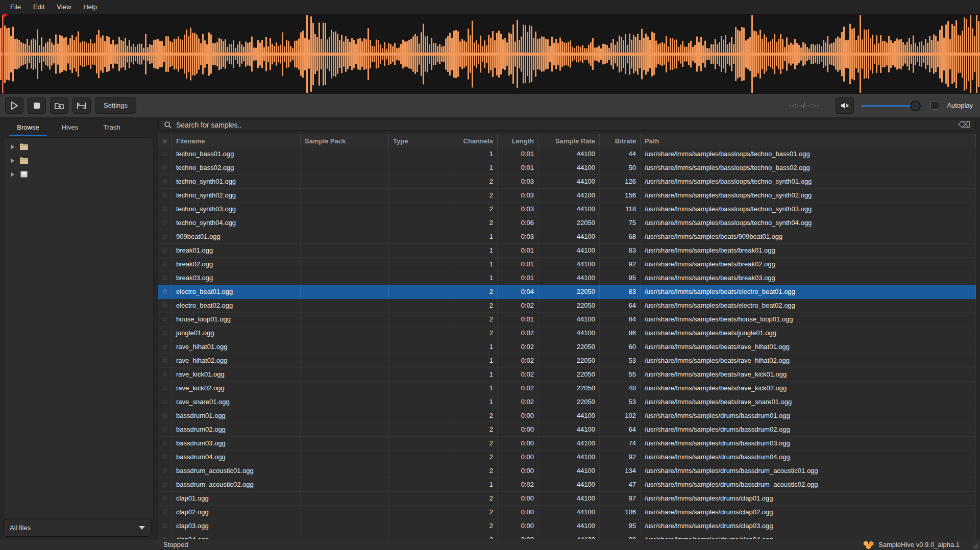 The image size is (980, 550). Describe the element at coordinates (90, 7) in the screenshot. I see `menu-help: Help` at that location.